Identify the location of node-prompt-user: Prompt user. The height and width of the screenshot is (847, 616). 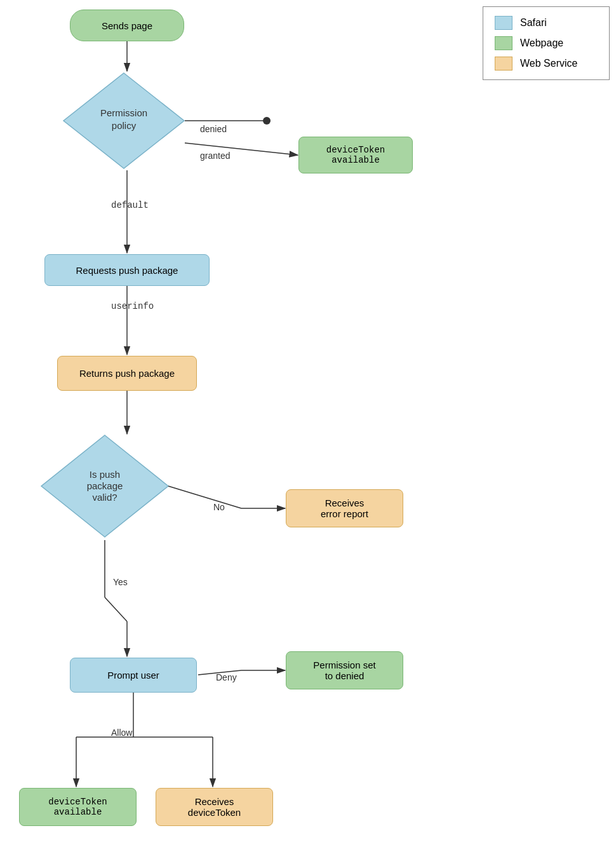
(133, 675).